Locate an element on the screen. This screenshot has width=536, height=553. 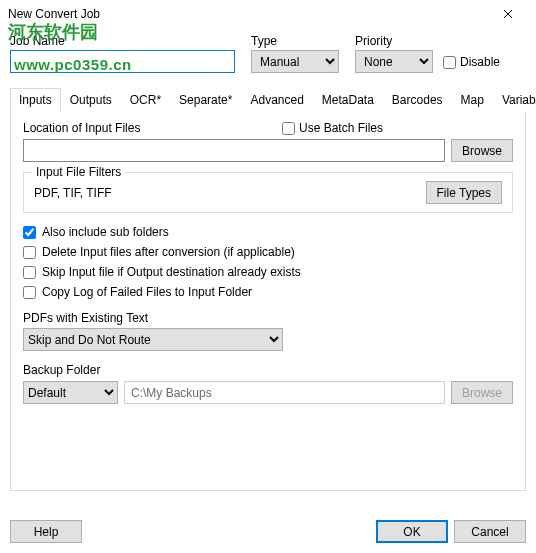
file-types-button: File Types is located at coordinates (464, 192).